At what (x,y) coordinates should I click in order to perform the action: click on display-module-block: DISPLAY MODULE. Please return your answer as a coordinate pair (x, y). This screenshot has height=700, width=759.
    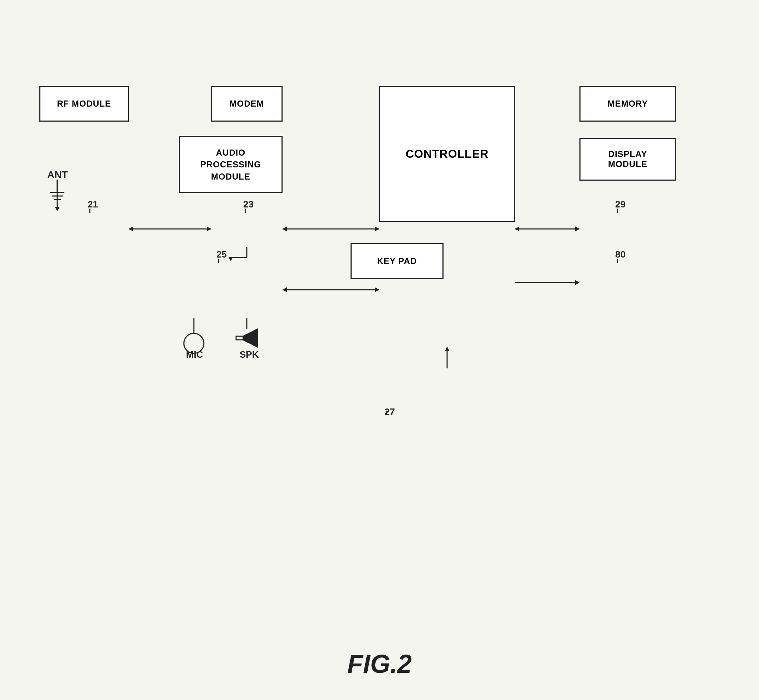
    Looking at the image, I should click on (628, 159).